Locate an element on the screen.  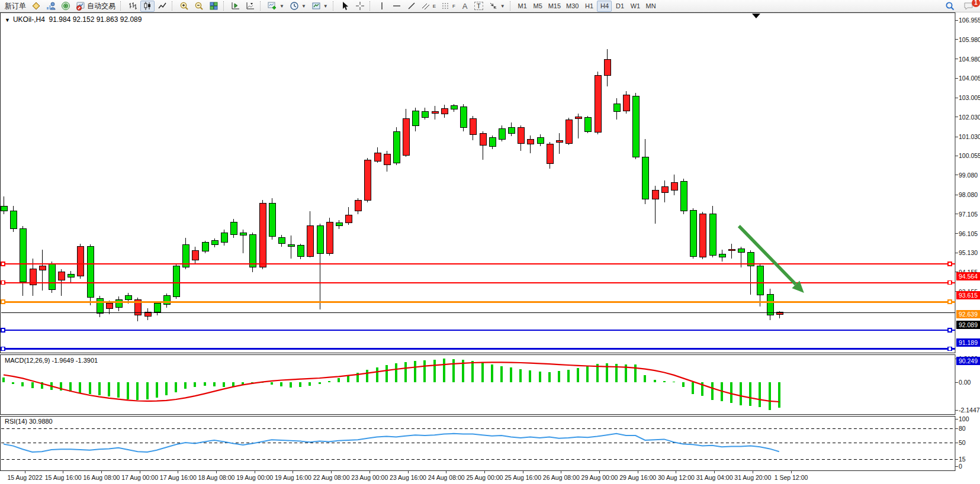
fibonacci-button: F is located at coordinates (448, 6).